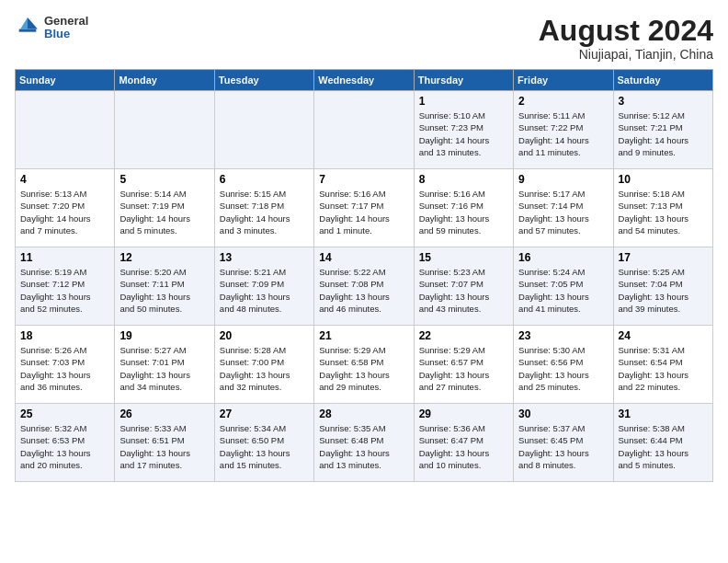 The width and height of the screenshot is (728, 563). I want to click on day-info: Sunrise: 5:25 AM Sunset: 7:04 PM Dayligh…, so click(664, 291).